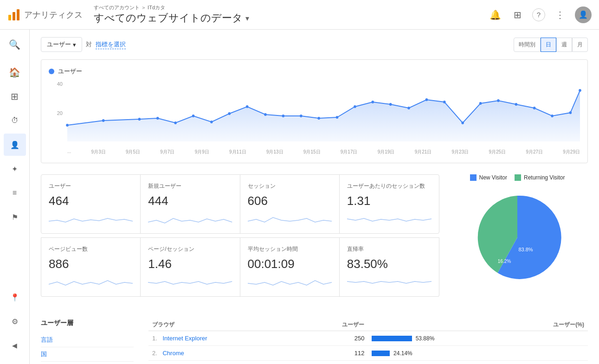  Describe the element at coordinates (368, 341) in the screenshot. I see `browser-section: ブラウザ ユーザー ユーザー(%) 1. Internet Explorer 2…` at that location.